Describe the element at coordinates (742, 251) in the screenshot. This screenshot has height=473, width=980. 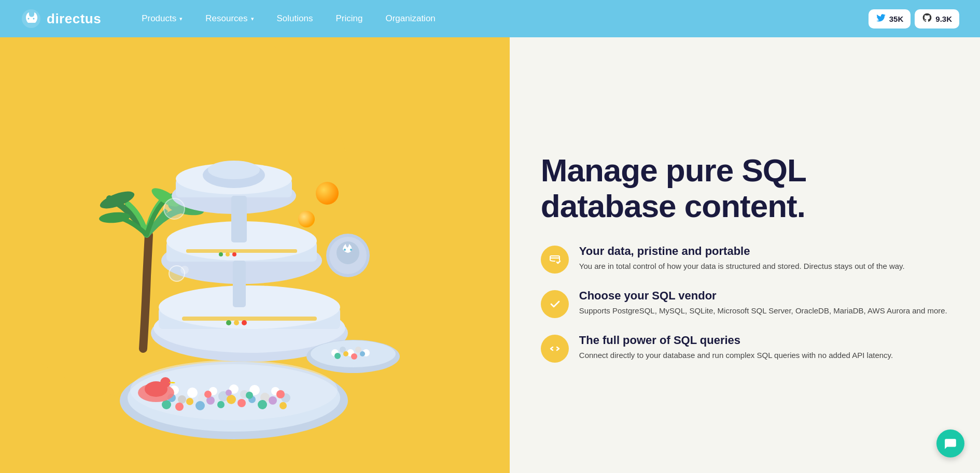
I see `feature-title-data-portable: Your data, pristine and portable` at that location.